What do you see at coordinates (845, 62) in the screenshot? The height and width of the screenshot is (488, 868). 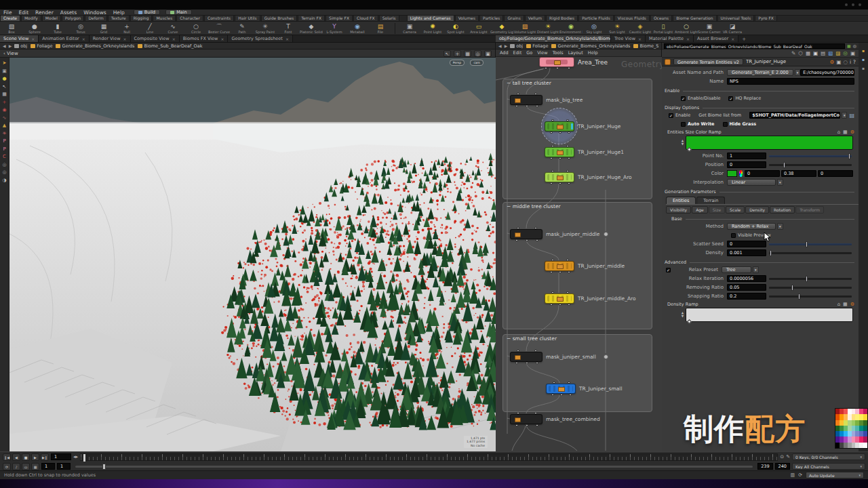 I see `search-icon: ◌` at bounding box center [845, 62].